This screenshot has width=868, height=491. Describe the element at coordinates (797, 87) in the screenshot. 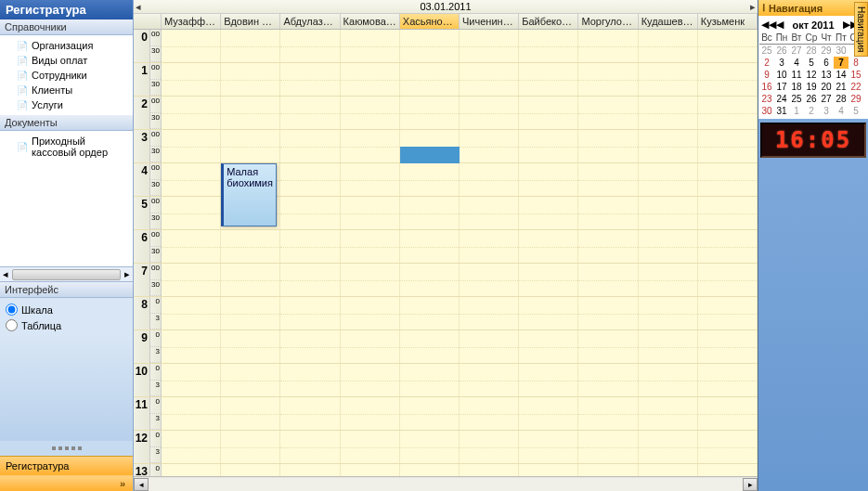

I see `cal-day: 18` at that location.